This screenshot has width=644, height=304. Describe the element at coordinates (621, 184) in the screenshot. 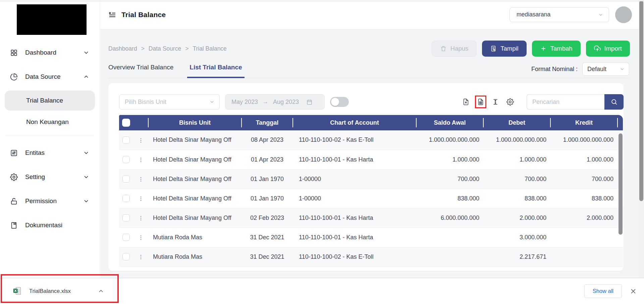

I see `table-scrollbar-thumb` at that location.